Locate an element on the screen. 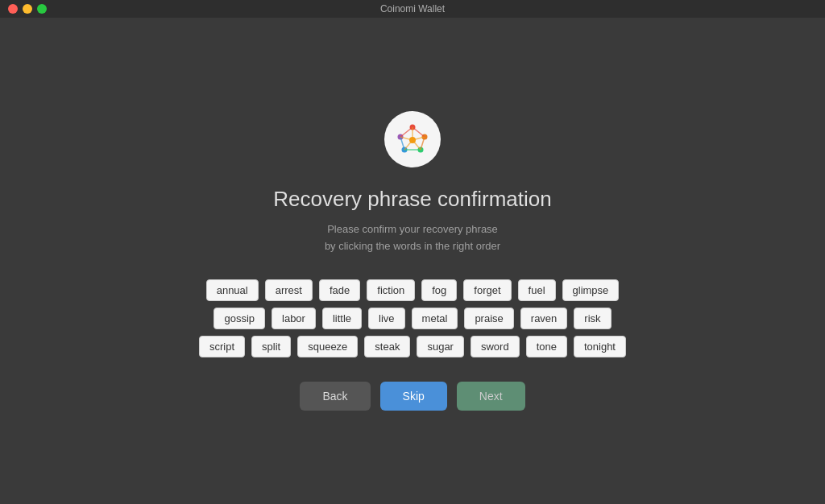 This screenshot has width=825, height=504. back-button: Back is located at coordinates (335, 396).